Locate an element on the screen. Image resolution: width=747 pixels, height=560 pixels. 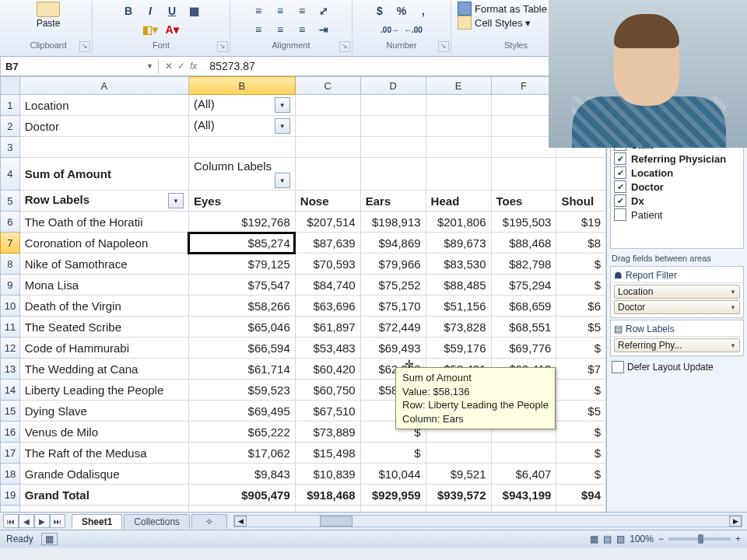
defer-layout-checkbox: Defer Layout Update is located at coordinates (677, 367).